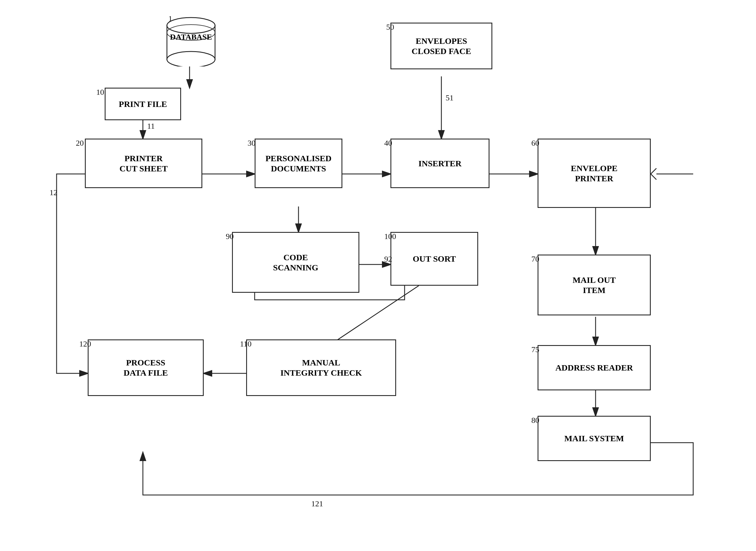  I want to click on code-scanning-num: 90, so click(230, 236).